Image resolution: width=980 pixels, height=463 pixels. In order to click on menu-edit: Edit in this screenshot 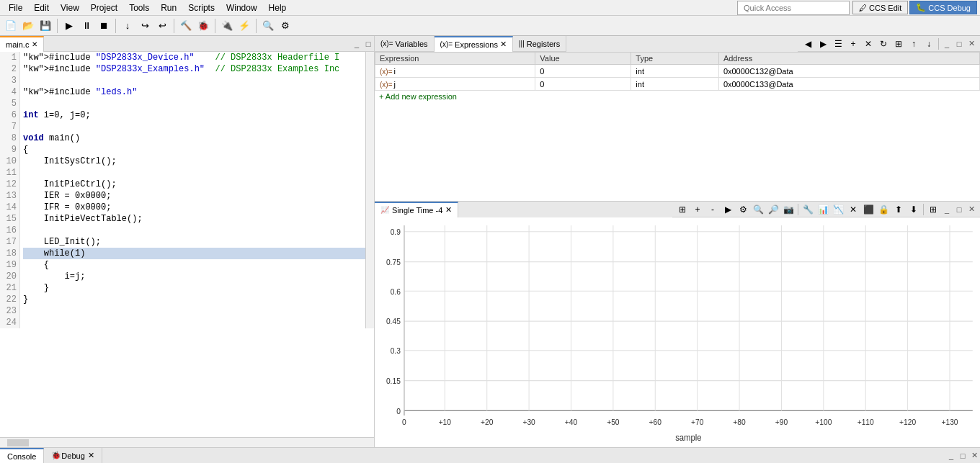, I will do `click(42, 8)`.